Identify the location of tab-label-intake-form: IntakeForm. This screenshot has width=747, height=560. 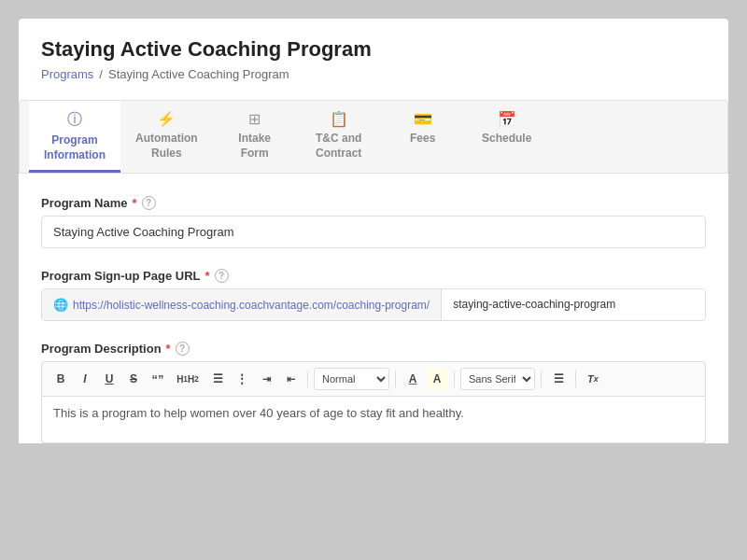
(254, 146).